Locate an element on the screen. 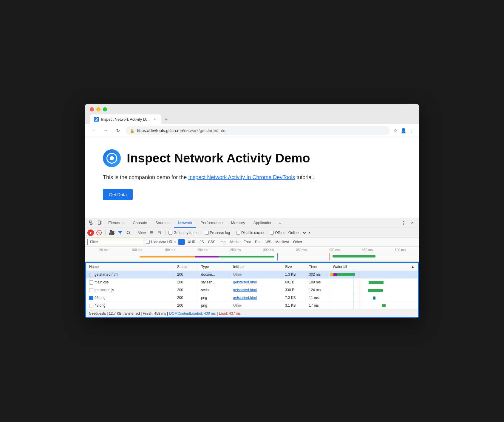 The image size is (504, 422). hide-data-urls-checkbox: Hide data URLs is located at coordinates (161, 242).